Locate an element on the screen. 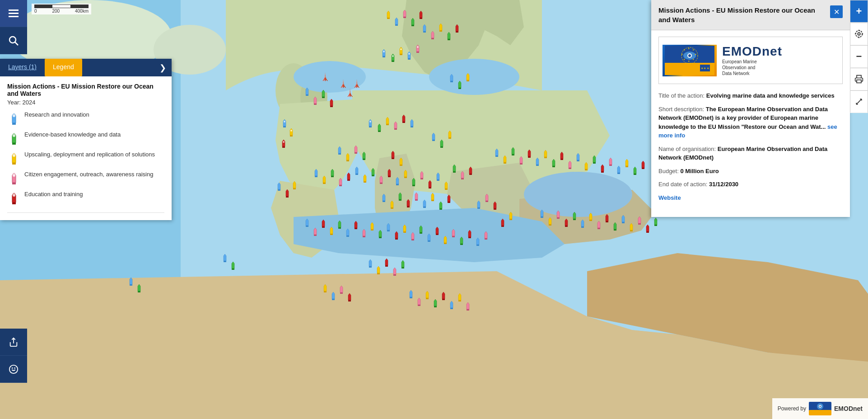 This screenshot has height=419, width=868. layer-year: Year: 2024 is located at coordinates (86, 102).